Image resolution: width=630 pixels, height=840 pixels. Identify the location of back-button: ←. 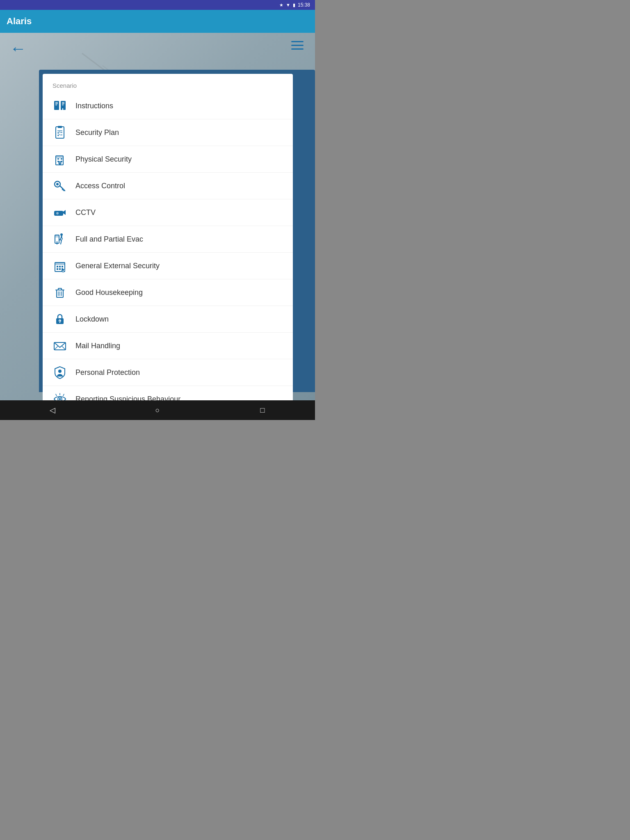
(18, 48).